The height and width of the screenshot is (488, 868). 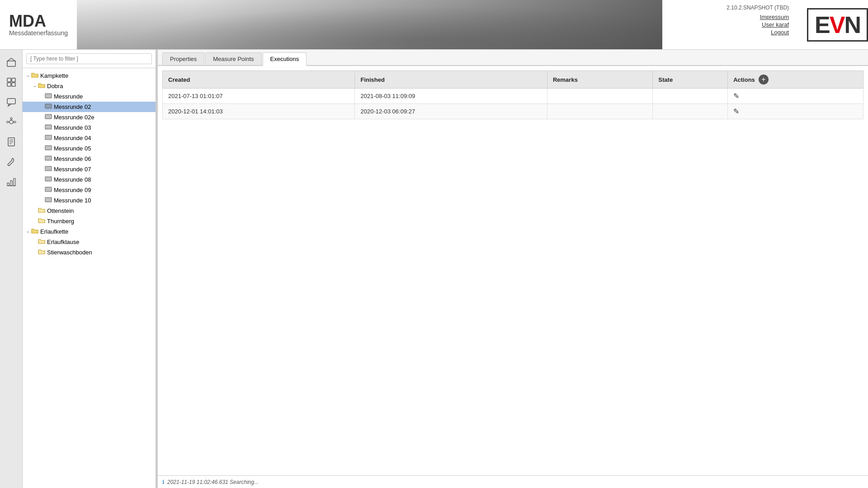 What do you see at coordinates (434, 25) in the screenshot?
I see `app-header: MDA Messdatenerfassung 2.10.2.SNAPSHOT (…` at bounding box center [434, 25].